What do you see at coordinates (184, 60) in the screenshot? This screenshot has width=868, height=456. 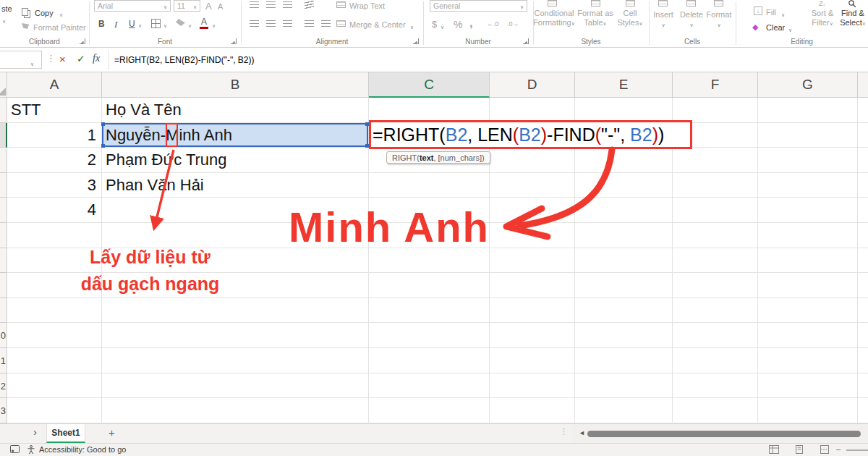 I see `formula-bar-input: =RIGHT(B2, LEN(B2)-FIND("-", B2))` at bounding box center [184, 60].